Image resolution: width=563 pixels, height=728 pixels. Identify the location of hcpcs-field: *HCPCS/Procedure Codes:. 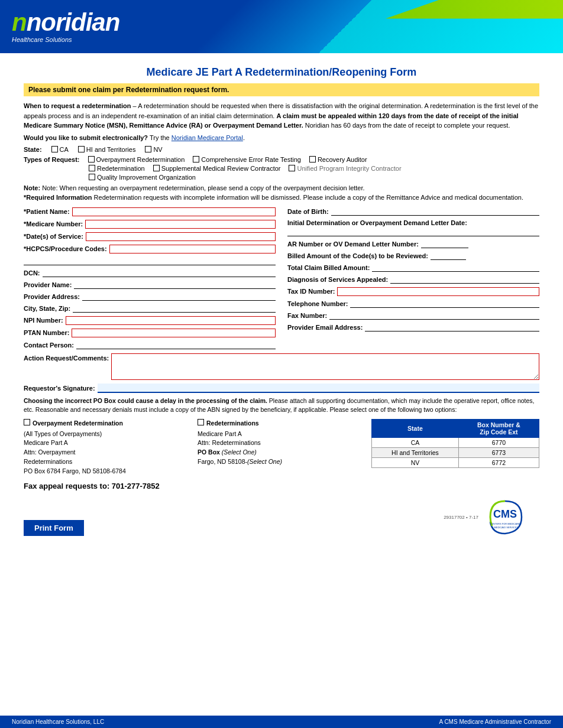
(150, 249).